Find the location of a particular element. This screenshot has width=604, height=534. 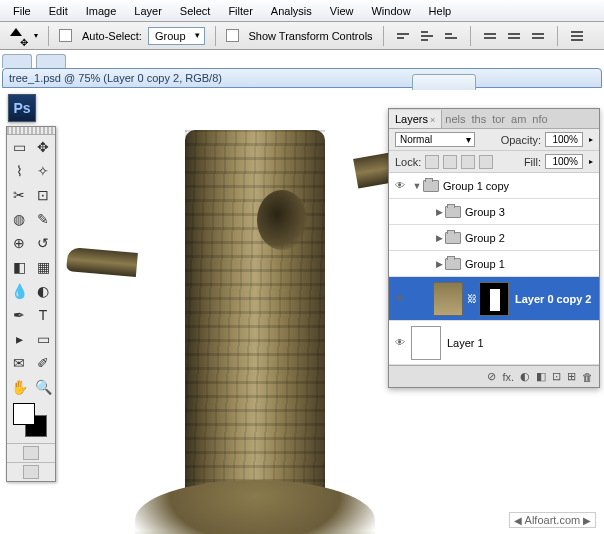

auto-select-checkbox is located at coordinates (66, 36).